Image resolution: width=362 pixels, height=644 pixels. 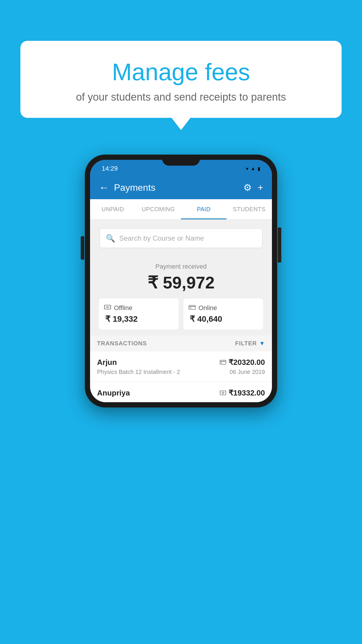 I want to click on header-title: Payments, so click(x=135, y=188).